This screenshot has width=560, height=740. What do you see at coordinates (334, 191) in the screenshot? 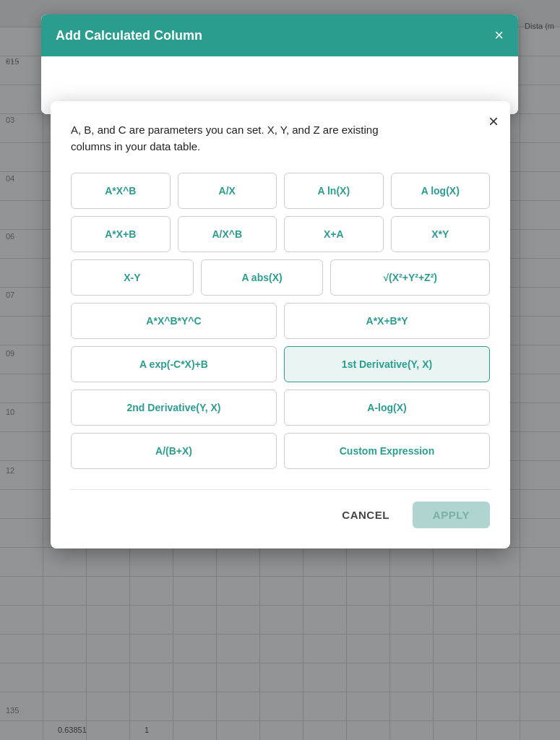
I see `formula-btn-alnx: A ln(X)` at bounding box center [334, 191].